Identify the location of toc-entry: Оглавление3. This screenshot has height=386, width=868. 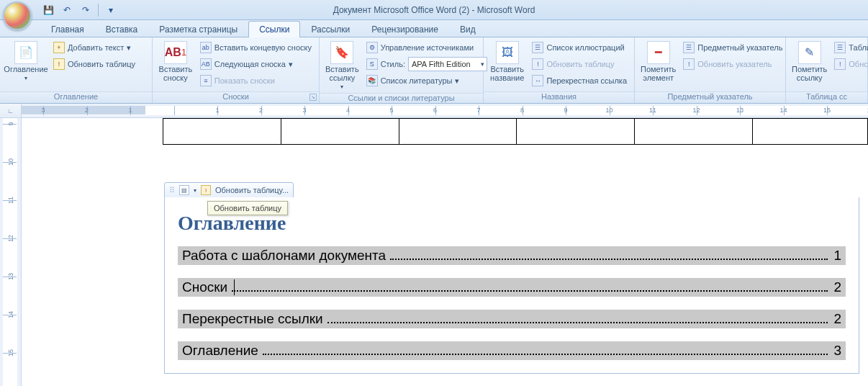
(512, 351).